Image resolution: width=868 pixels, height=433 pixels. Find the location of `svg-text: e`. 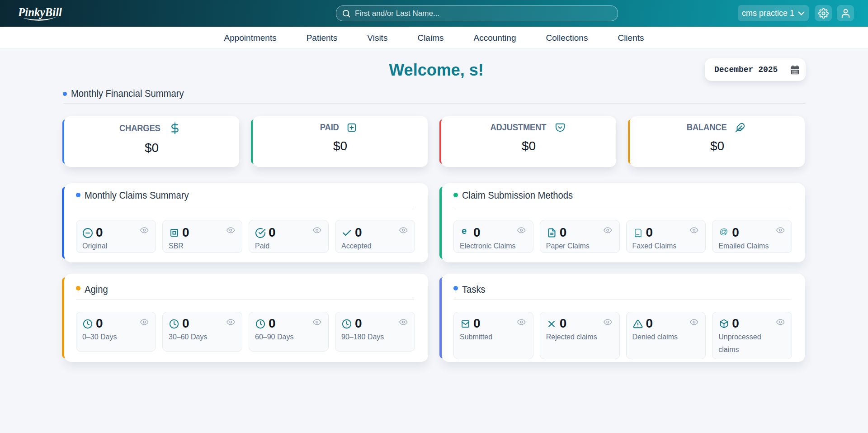

svg-text: e is located at coordinates (464, 232).